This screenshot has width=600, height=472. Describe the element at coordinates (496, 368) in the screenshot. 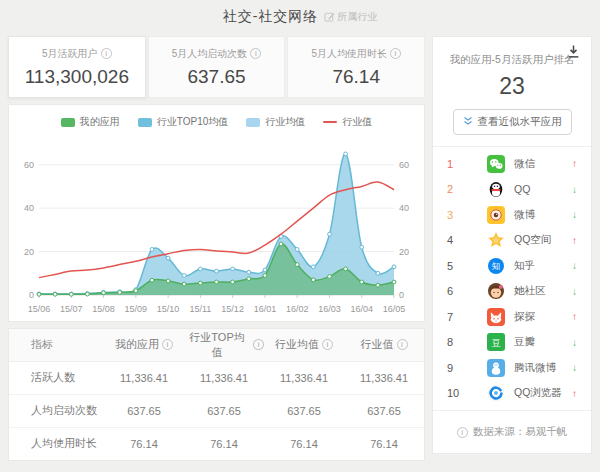

I see `tencent-weibo-icon` at that location.